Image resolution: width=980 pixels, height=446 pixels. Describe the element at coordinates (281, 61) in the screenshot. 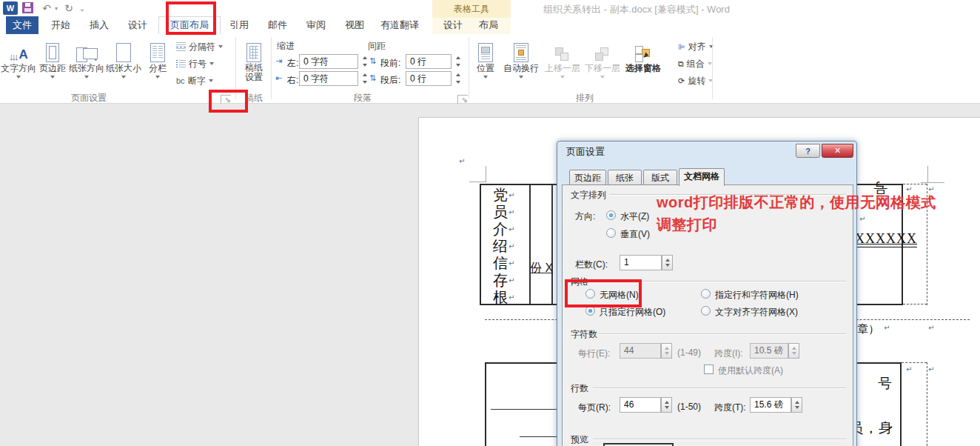

I see `indent-left-icon: ⇥` at that location.